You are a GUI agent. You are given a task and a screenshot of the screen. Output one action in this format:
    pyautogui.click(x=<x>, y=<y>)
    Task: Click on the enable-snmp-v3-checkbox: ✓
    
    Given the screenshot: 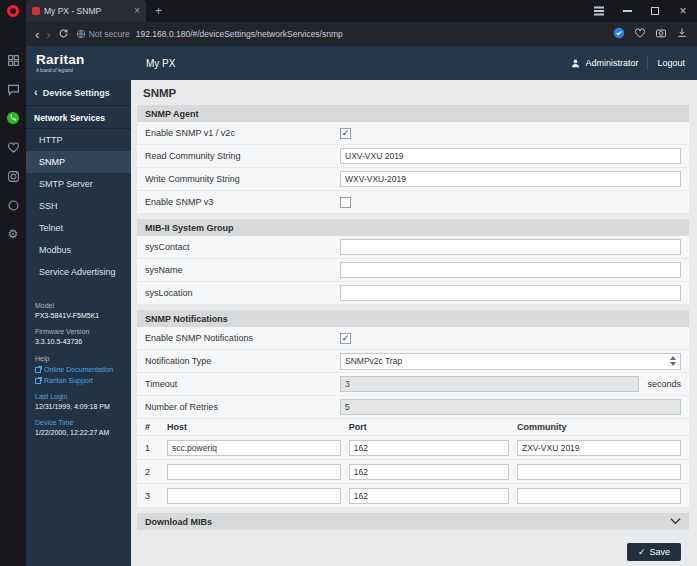 What is the action you would take?
    pyautogui.click(x=346, y=202)
    